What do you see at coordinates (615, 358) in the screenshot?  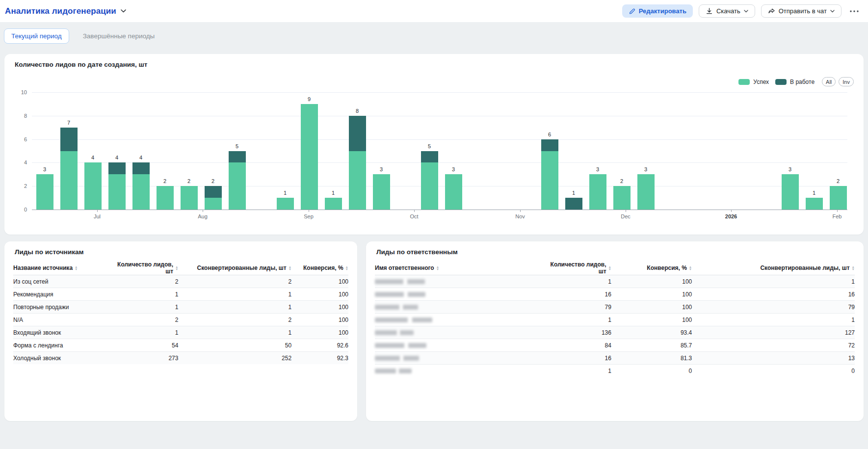 I see `table-row: 1681.313` at bounding box center [615, 358].